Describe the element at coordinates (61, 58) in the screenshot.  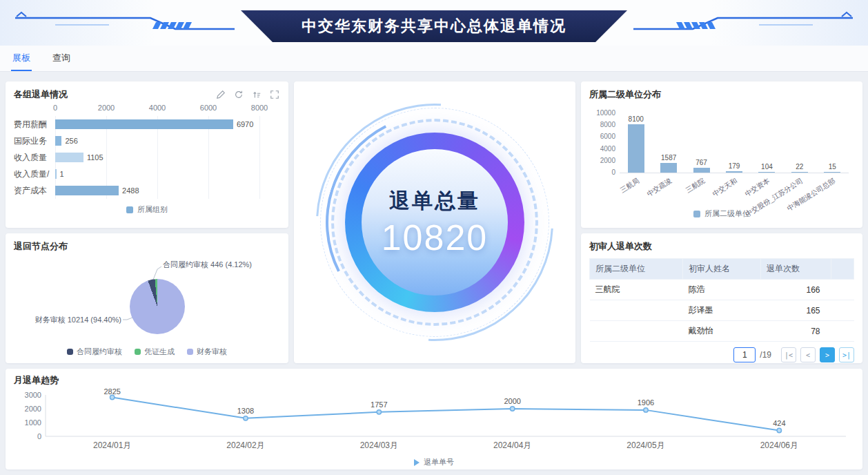
I see `tab-query: 查询` at that location.